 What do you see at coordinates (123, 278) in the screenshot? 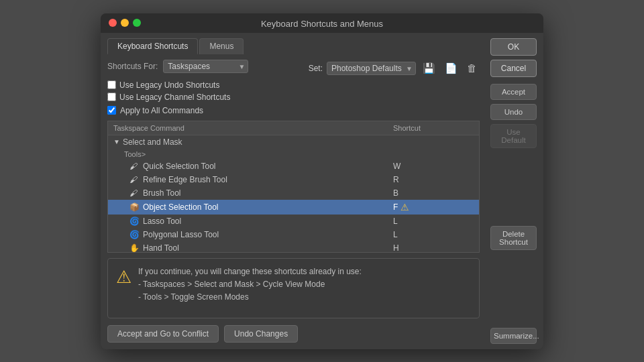
I see `warning-triangle-icon: ⚠` at bounding box center [123, 278].